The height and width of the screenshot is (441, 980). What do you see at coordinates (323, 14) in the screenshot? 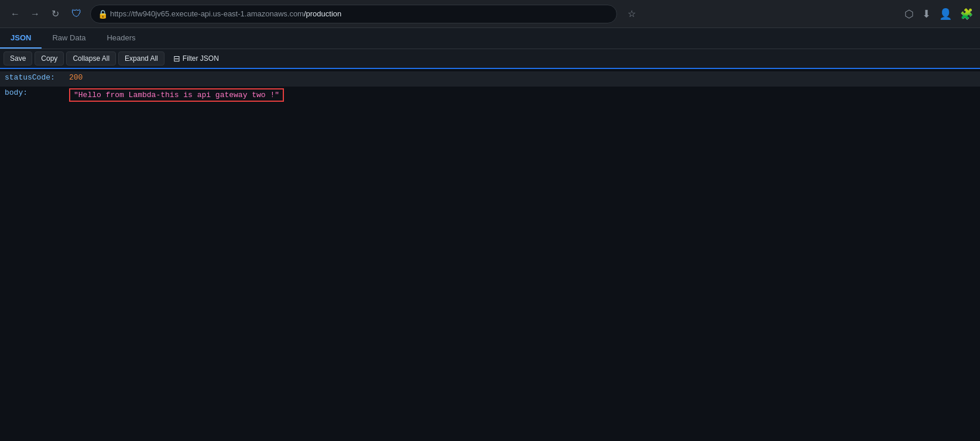
I see `url-path: /production` at bounding box center [323, 14].